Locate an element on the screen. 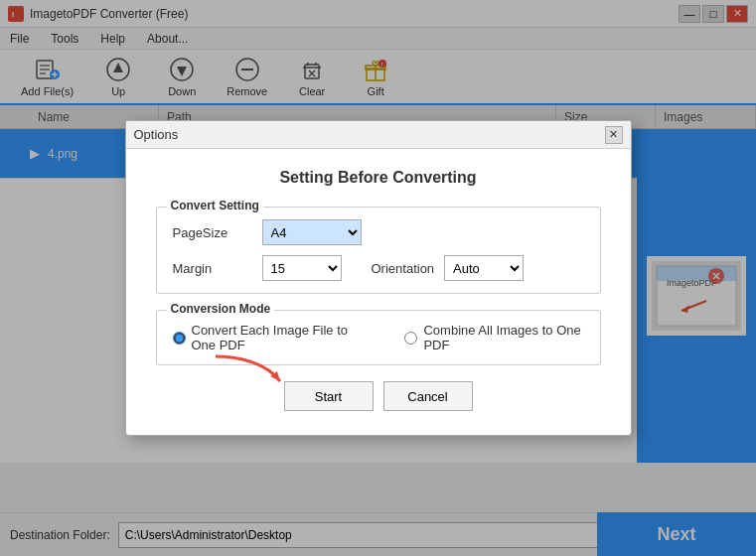  modal-close-button: ✕ is located at coordinates (614, 135).